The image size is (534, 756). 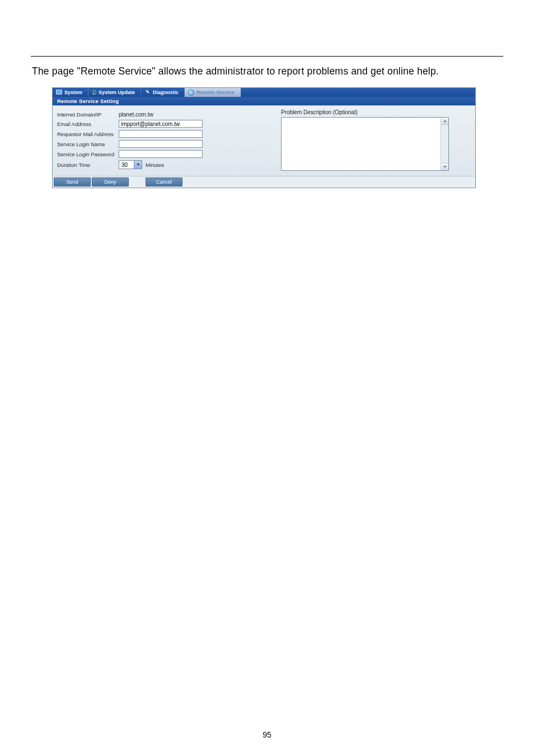 What do you see at coordinates (161, 124) in the screenshot?
I see `input-email-address` at bounding box center [161, 124].